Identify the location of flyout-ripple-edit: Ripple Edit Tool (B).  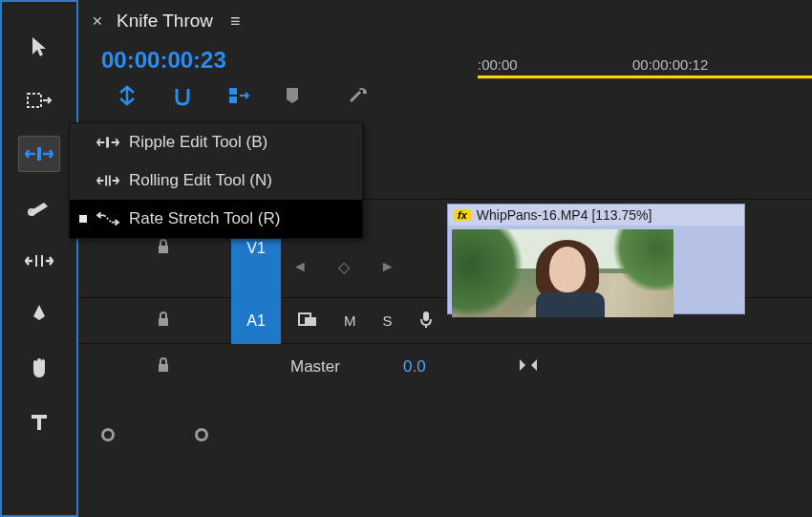
(216, 142).